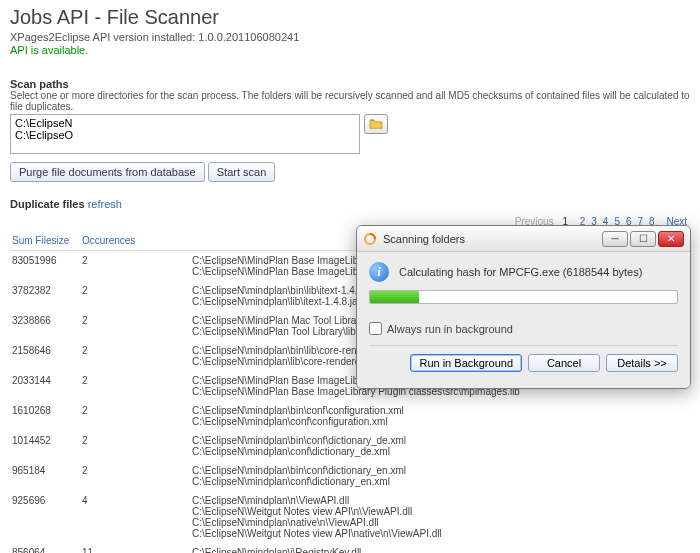 The height and width of the screenshot is (553, 700). Describe the element at coordinates (350, 37) in the screenshot. I see `api-version-label: XPages2Eclipse API version installed: 1.…` at that location.